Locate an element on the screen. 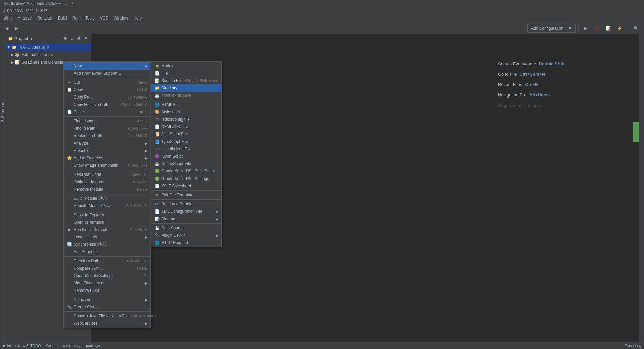 This screenshot has height=349, width=644. cm-new-xslt-stylesheet: 📄 XSLT Stylesheet is located at coordinates (186, 186).